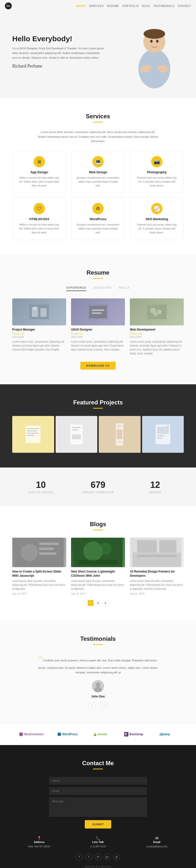  Describe the element at coordinates (98, 366) in the screenshot. I see `download-cv-button: DOWNLOAD CV` at that location.